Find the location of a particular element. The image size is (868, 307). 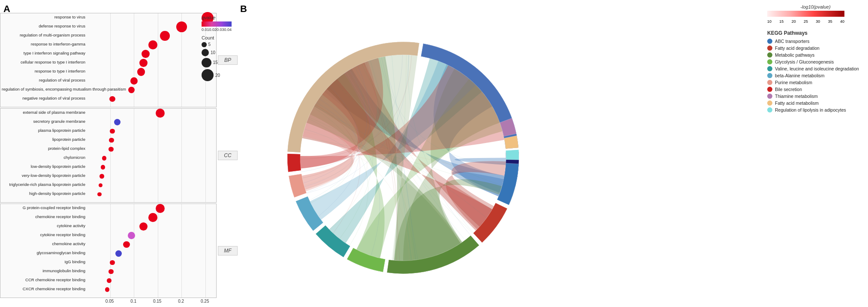

colorbar-title: -log10(pvalue) is located at coordinates (816, 7).